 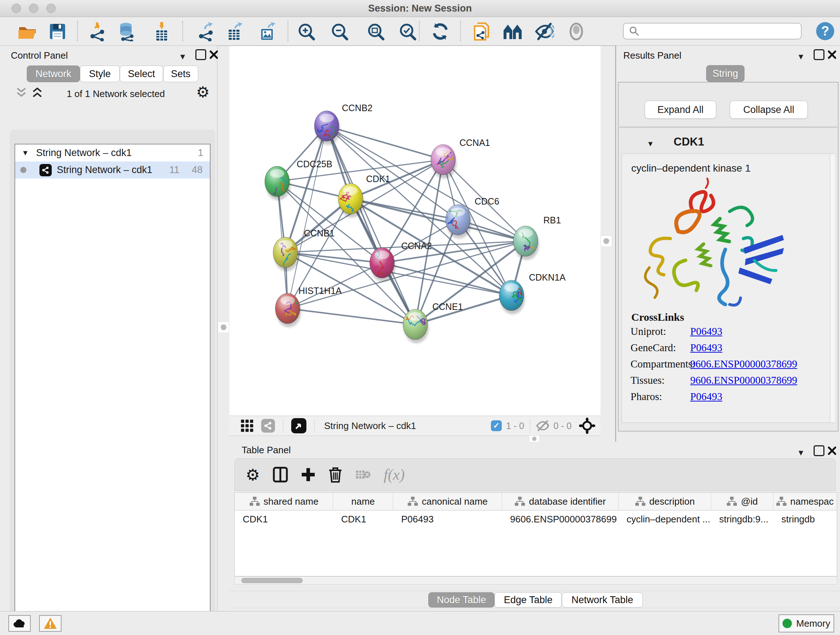 What do you see at coordinates (214, 55) in the screenshot?
I see `control-panel-close-icon` at bounding box center [214, 55].